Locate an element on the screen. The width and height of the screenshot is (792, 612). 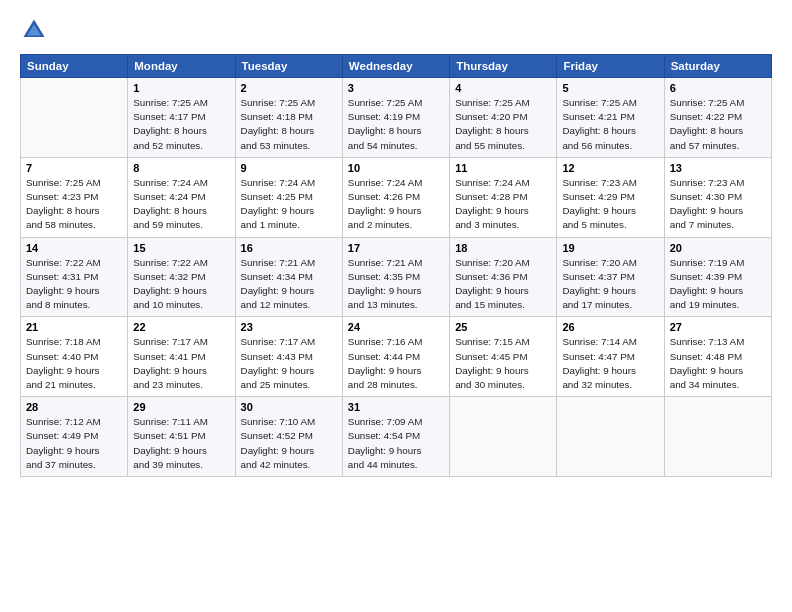
day-number: 17 is located at coordinates (396, 248).